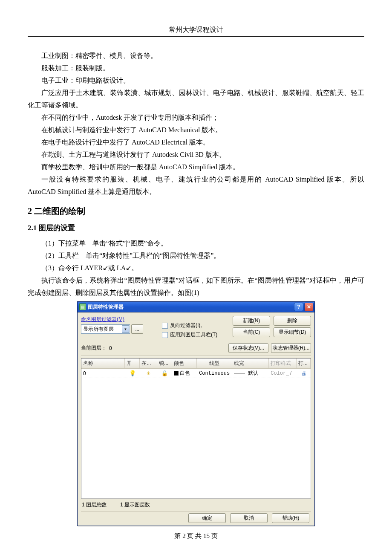 This screenshot has width=392, height=555. Describe the element at coordinates (196, 55) in the screenshot. I see `para-1: 工业制图：精密零件、模具、设备等。` at that location.